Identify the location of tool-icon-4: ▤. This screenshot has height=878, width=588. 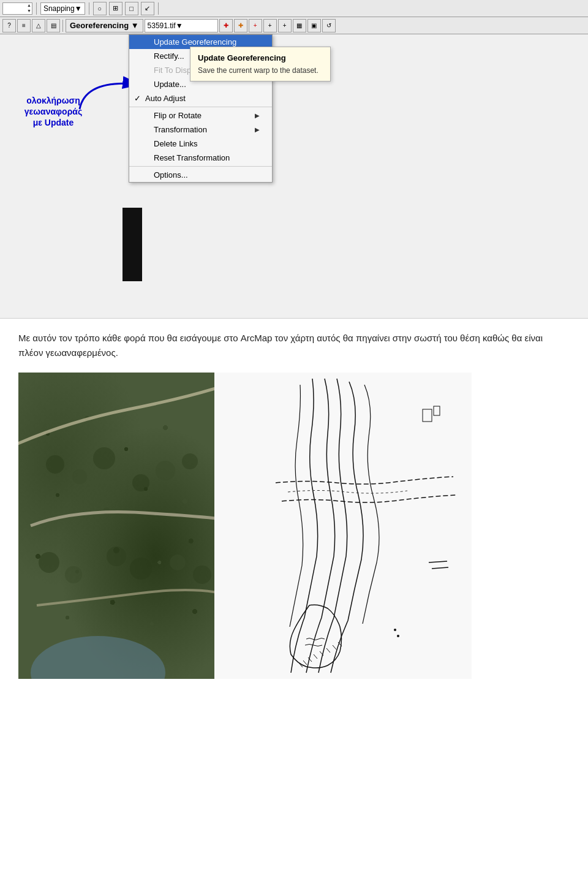
(53, 26).